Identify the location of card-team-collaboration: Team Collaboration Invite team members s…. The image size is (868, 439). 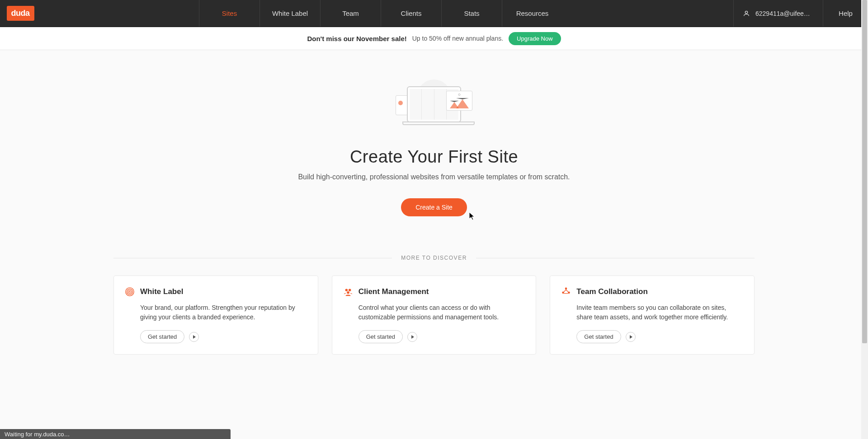
(652, 315).